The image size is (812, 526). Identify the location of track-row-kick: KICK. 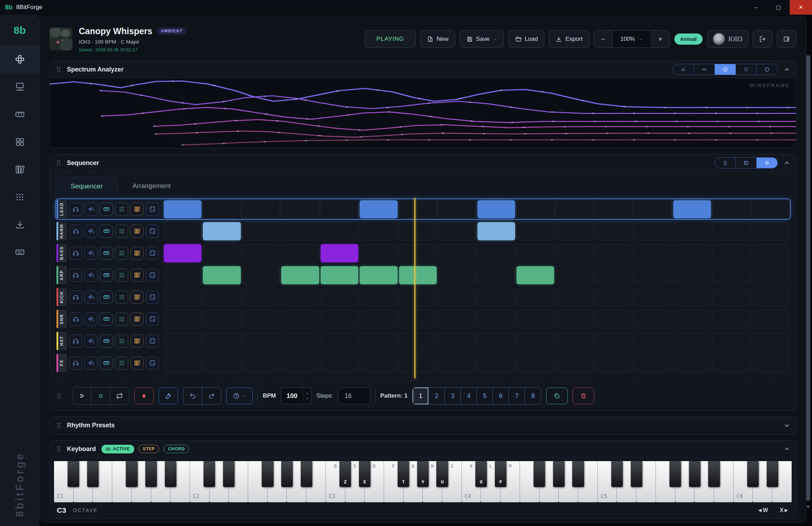
(423, 297).